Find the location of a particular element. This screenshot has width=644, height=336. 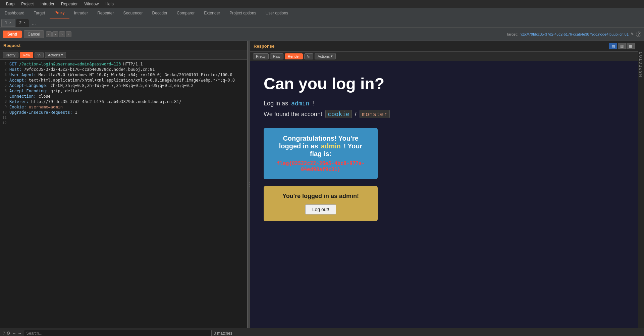

code-line-12: 12 is located at coordinates (123, 124).